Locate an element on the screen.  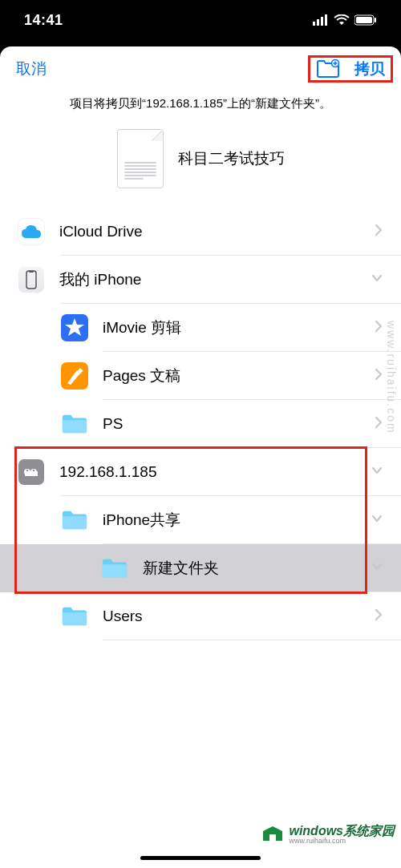
watermark-brand: windows系统家园 is located at coordinates (342, 831).